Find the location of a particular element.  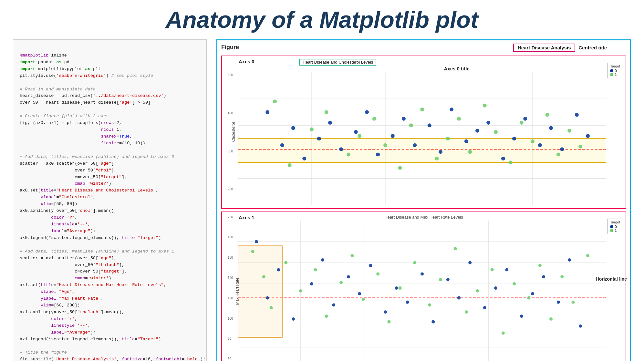

axes1-legend: Target 0 1 is located at coordinates (615, 226).